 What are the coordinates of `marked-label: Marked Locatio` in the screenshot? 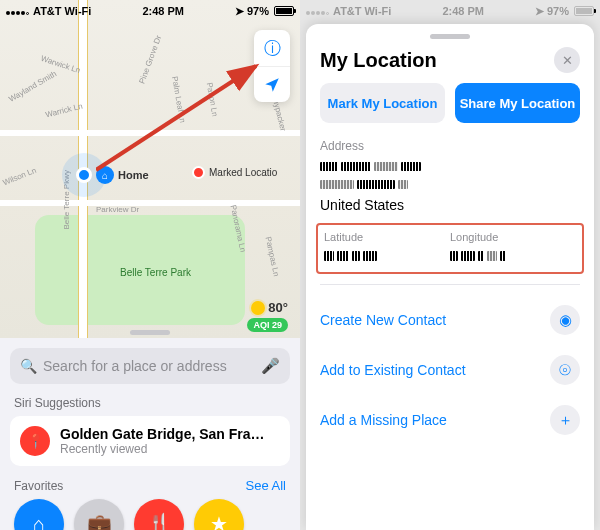 It's located at (243, 172).